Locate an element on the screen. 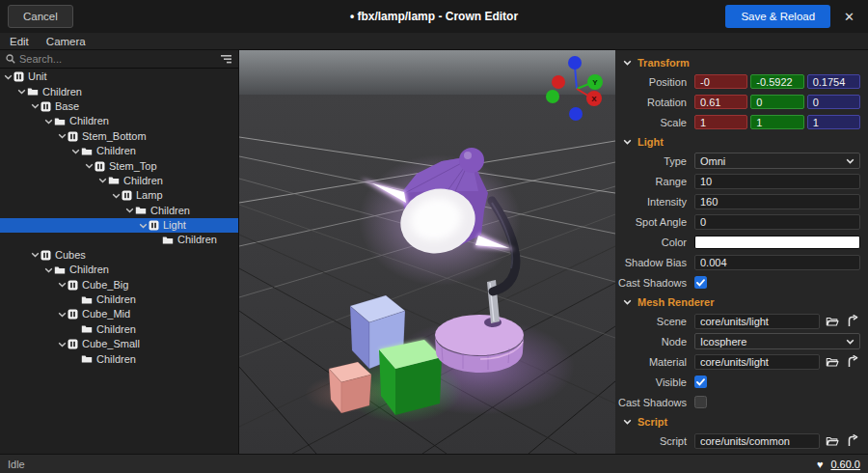 This screenshot has height=473, width=868. tree-item-stem-bottom: Stem_Bottom is located at coordinates (120, 137).